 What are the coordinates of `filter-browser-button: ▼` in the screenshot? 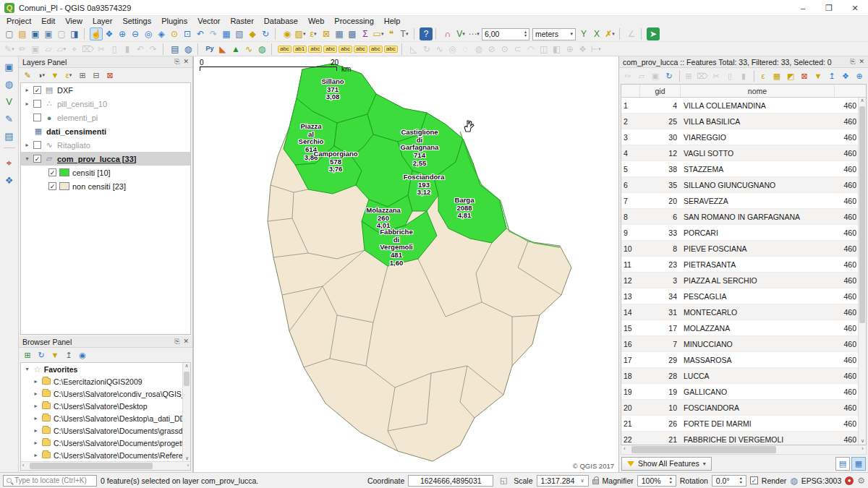 It's located at (55, 356).